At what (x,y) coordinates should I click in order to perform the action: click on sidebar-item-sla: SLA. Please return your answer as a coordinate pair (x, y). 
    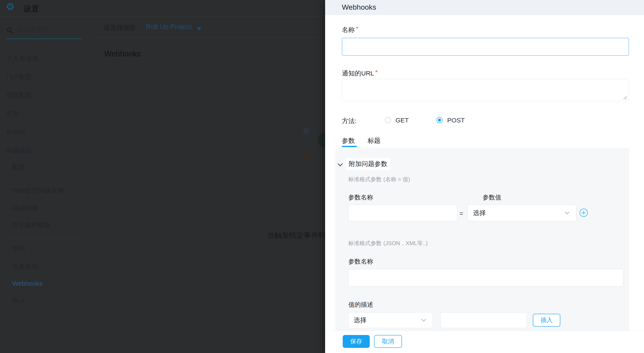
    Looking at the image, I should click on (18, 300).